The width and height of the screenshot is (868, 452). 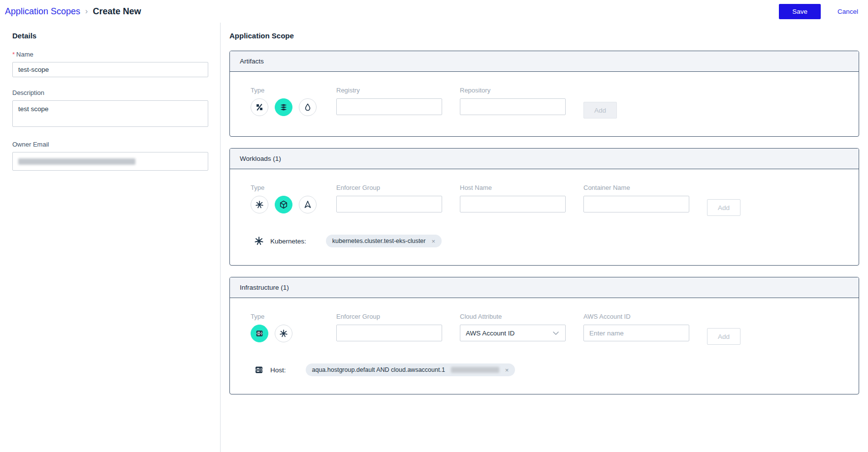 What do you see at coordinates (513, 101) in the screenshot?
I see `repository-column: Repository` at bounding box center [513, 101].